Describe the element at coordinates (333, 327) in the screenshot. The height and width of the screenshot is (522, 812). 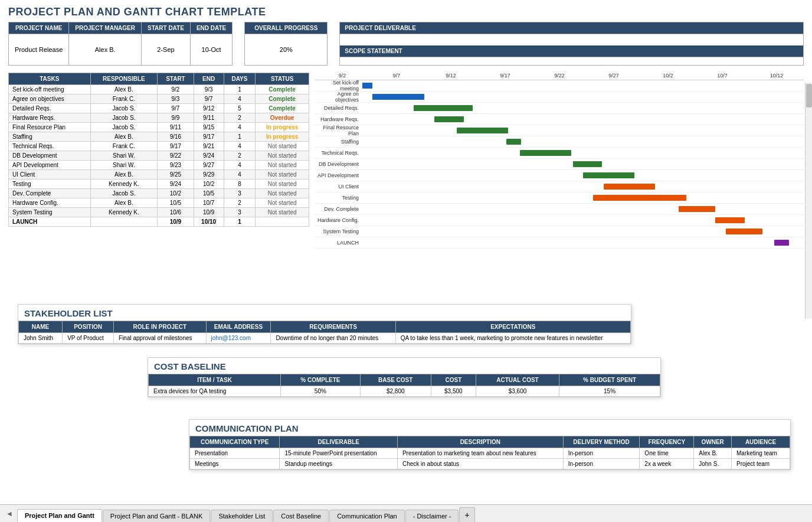
I see `sh-col-requirements: REQUIREMENTS` at that location.